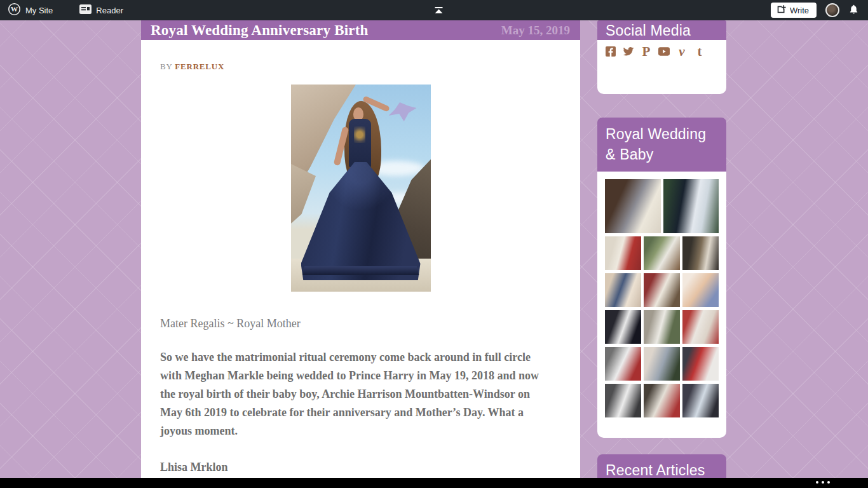 This screenshot has width=868, height=488. Describe the element at coordinates (662, 30) in the screenshot. I see `social-media-widget-title: Social Media` at that location.